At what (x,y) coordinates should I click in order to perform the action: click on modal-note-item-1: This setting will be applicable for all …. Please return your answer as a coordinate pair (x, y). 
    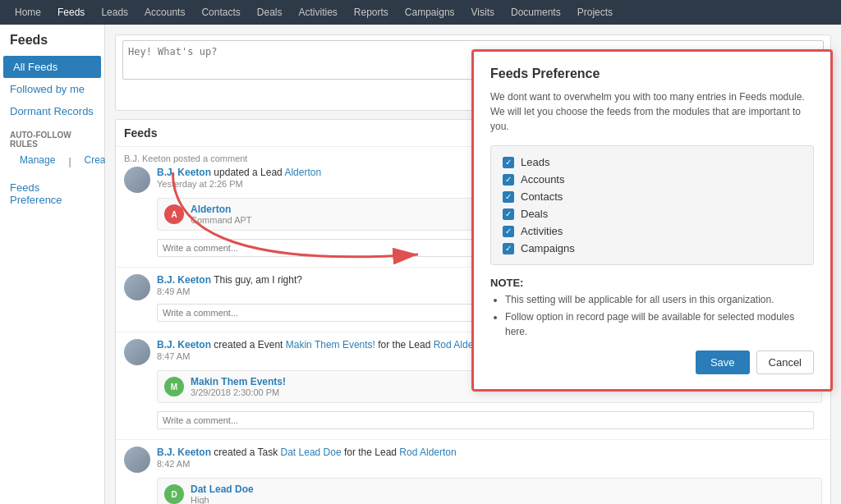
    Looking at the image, I should click on (659, 300).